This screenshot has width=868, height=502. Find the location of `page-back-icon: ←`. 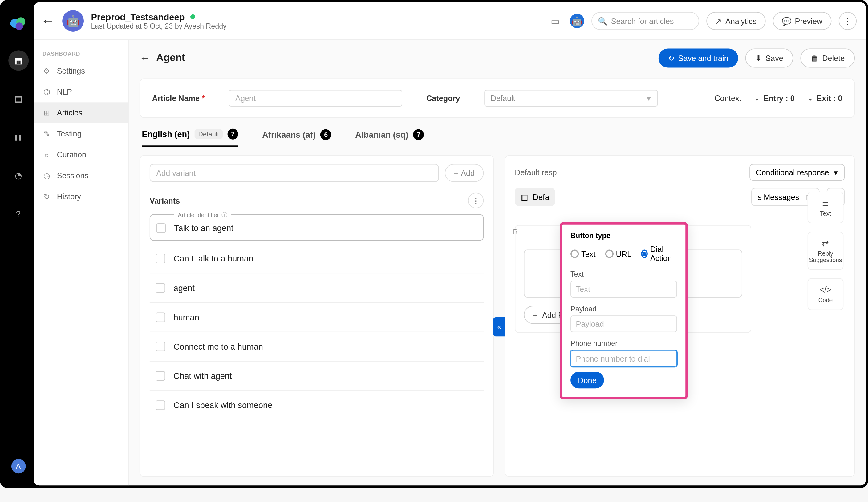

page-back-icon: ← is located at coordinates (145, 58).